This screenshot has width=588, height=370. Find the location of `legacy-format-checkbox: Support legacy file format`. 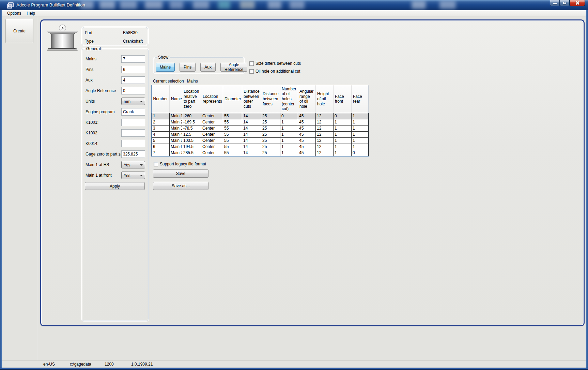

legacy-format-checkbox: Support legacy file format is located at coordinates (180, 164).